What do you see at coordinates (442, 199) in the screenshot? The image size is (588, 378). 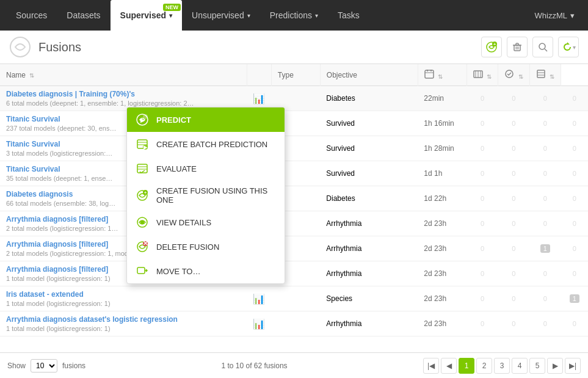 I see `row-time-cell: 1d 22h` at bounding box center [442, 199].